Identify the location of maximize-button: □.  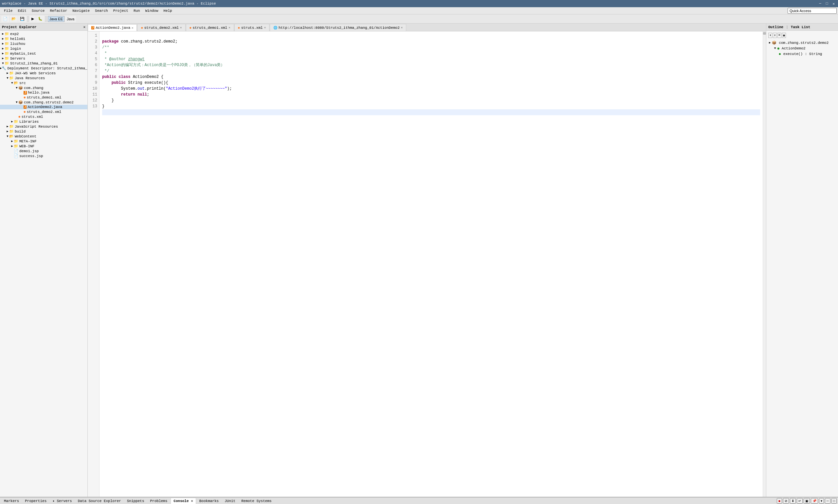
(827, 4).